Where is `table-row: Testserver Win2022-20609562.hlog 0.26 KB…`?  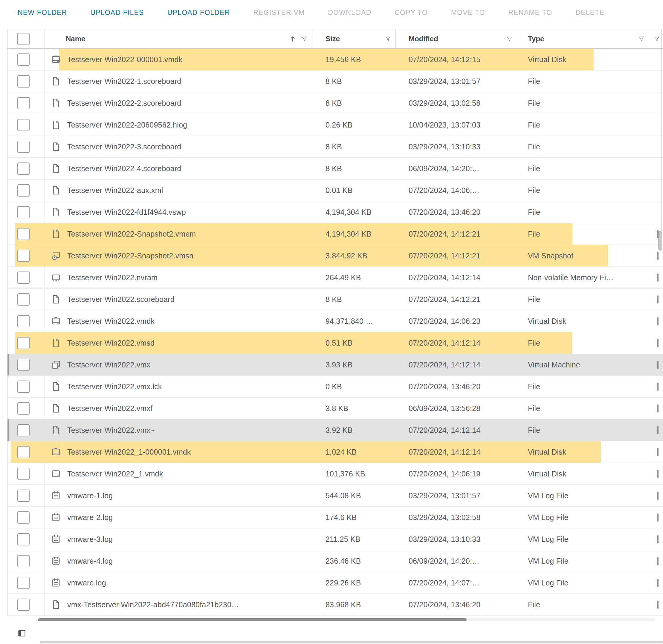
table-row: Testserver Win2022-20609562.hlog 0.26 KB… is located at coordinates (335, 125).